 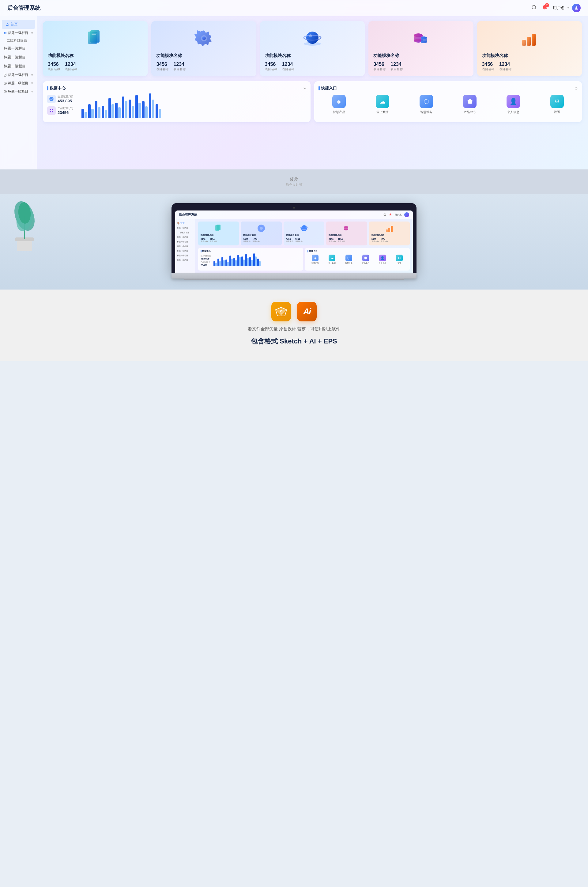 I want to click on bar-group, so click(x=138, y=107).